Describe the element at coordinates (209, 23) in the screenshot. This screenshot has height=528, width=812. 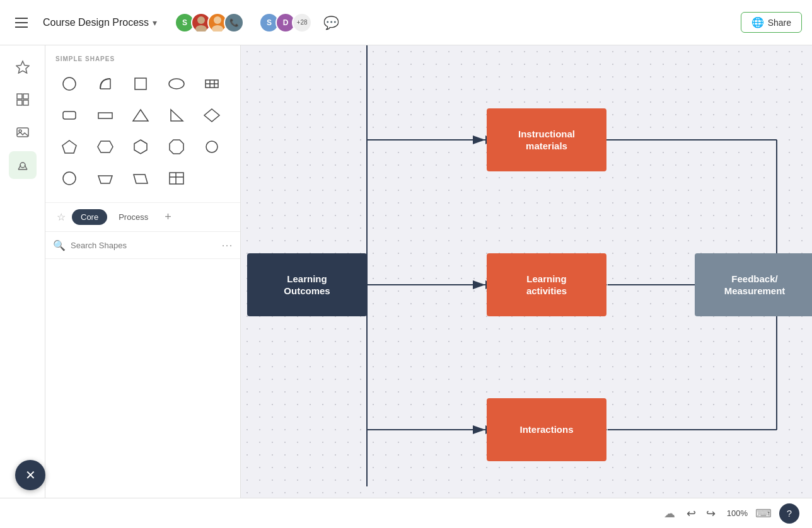
I see `avatar-group-1: S 📞` at that location.